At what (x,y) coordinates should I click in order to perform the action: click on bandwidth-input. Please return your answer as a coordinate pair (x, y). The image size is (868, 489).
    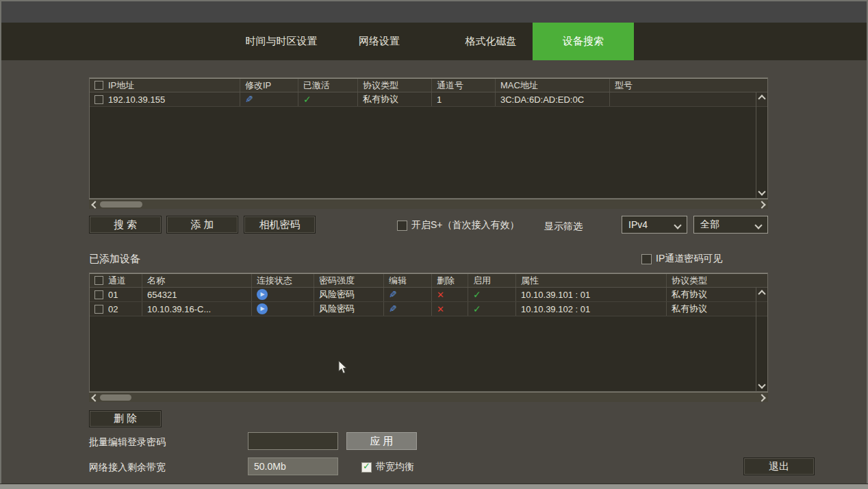
    Looking at the image, I should click on (293, 466).